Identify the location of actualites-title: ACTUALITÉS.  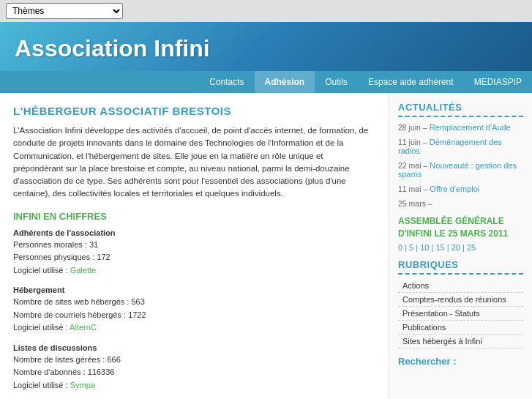
(461, 110).